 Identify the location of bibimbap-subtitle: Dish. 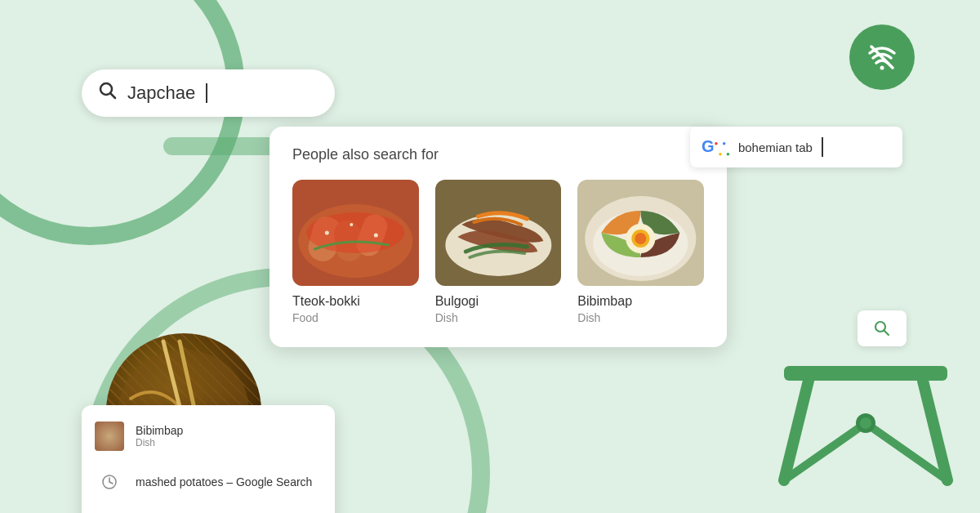
(159, 443).